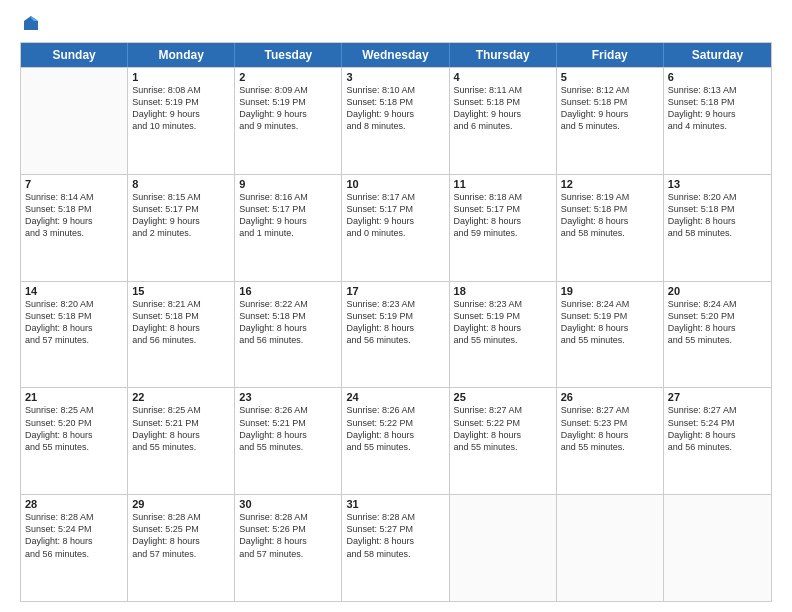 The width and height of the screenshot is (792, 612). Describe the element at coordinates (503, 184) in the screenshot. I see `day-number: 11` at that location.